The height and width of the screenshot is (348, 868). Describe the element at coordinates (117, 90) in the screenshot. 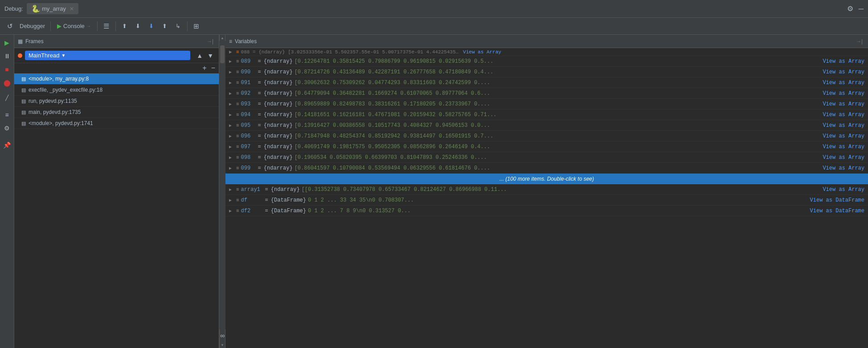

I see `frame-item-1: ▤ execfile, _pydev_execfile.py:18` at that location.